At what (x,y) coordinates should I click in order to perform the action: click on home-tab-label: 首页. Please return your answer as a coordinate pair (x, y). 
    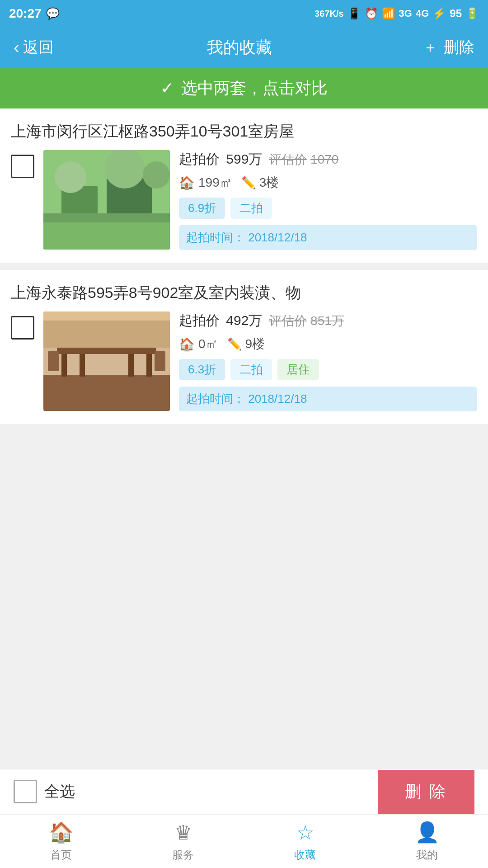
    Looking at the image, I should click on (61, 855).